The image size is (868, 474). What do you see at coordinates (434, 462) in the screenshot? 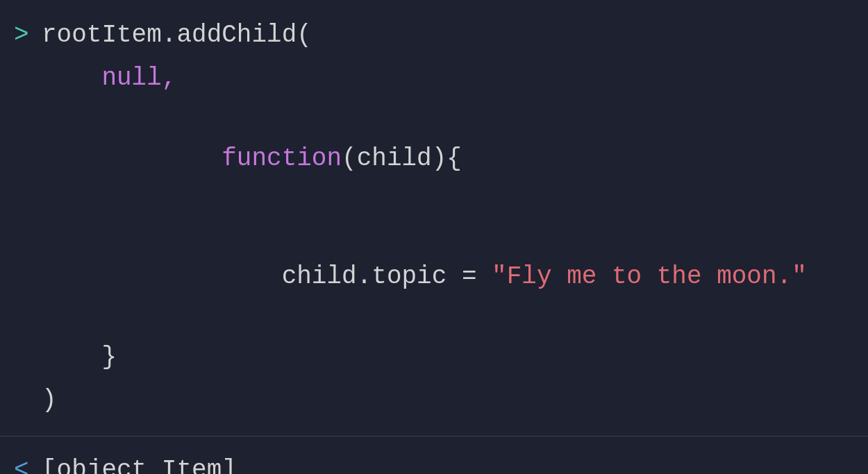
I see `output-line: < [object Item]` at bounding box center [434, 462].